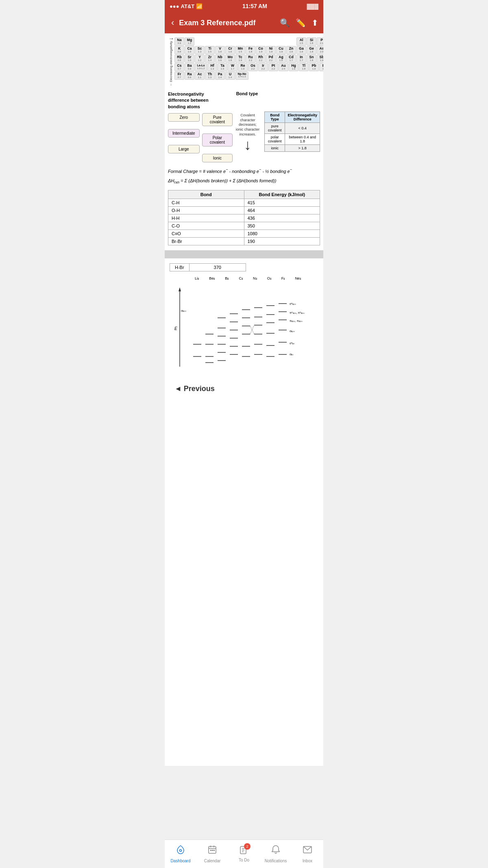 The width and height of the screenshot is (488, 868). What do you see at coordinates (248, 133) in the screenshot?
I see `covalent-arrow-section: Covalent character decreases; ionic char…` at bounding box center [248, 133].